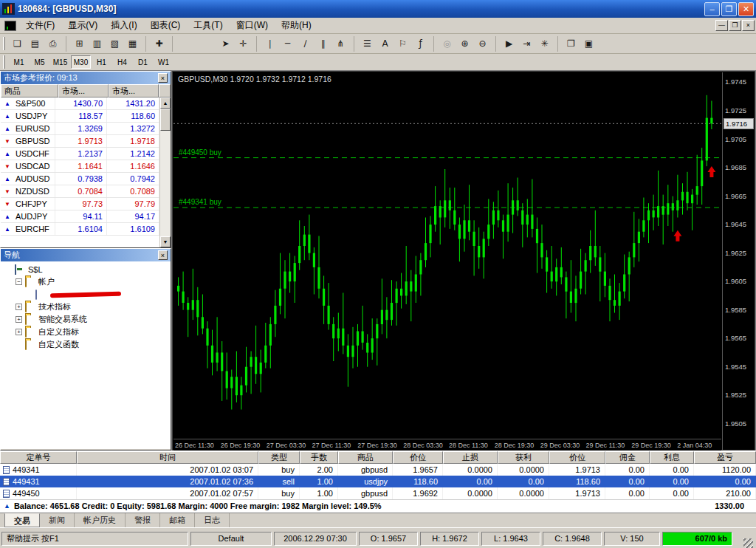  I want to click on timeframe-m30: M30, so click(81, 62).